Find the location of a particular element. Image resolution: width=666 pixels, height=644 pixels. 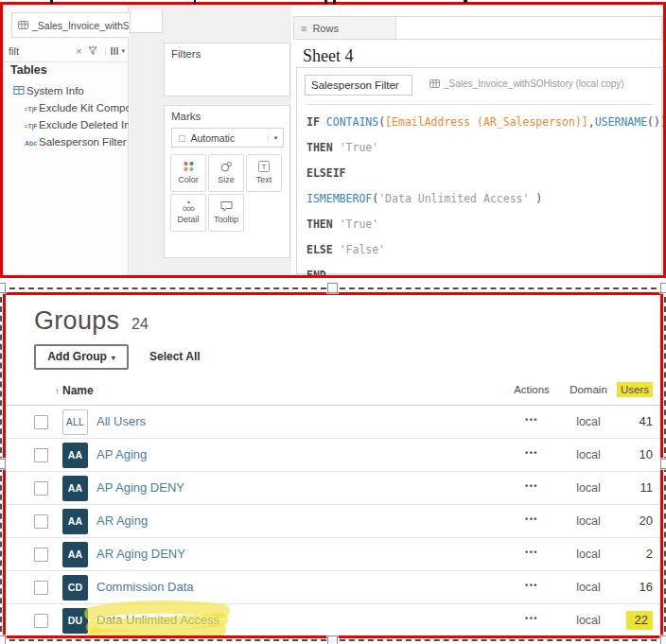

mark-type-dropdown: ▢ Automatic ▾ is located at coordinates (227, 138).